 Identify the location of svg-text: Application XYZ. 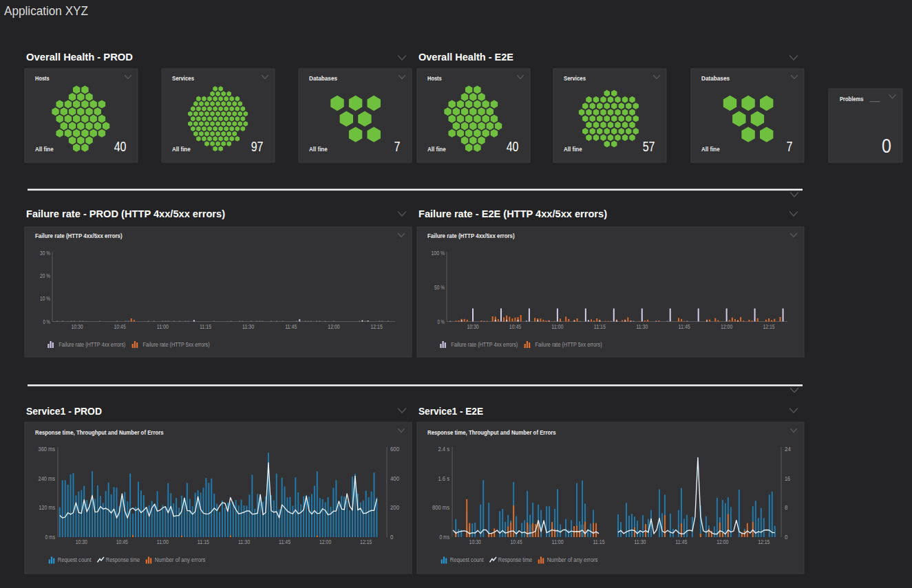
(46, 11).